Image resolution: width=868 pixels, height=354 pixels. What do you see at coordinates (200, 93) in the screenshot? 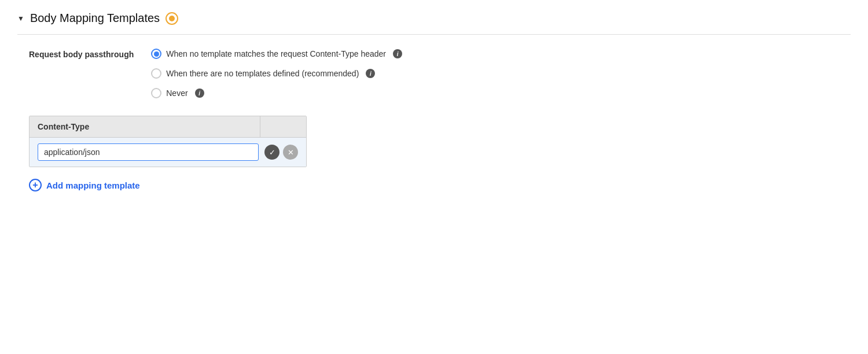
I see `info-icon-3: i` at bounding box center [200, 93].